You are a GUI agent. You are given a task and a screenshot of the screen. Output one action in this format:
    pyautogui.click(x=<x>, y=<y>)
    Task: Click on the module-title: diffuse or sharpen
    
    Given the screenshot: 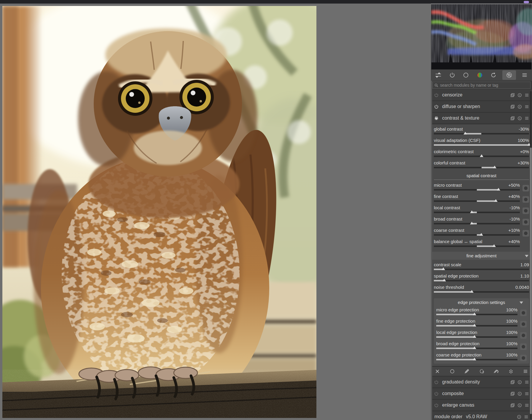 What is the action you would take?
    pyautogui.click(x=474, y=107)
    